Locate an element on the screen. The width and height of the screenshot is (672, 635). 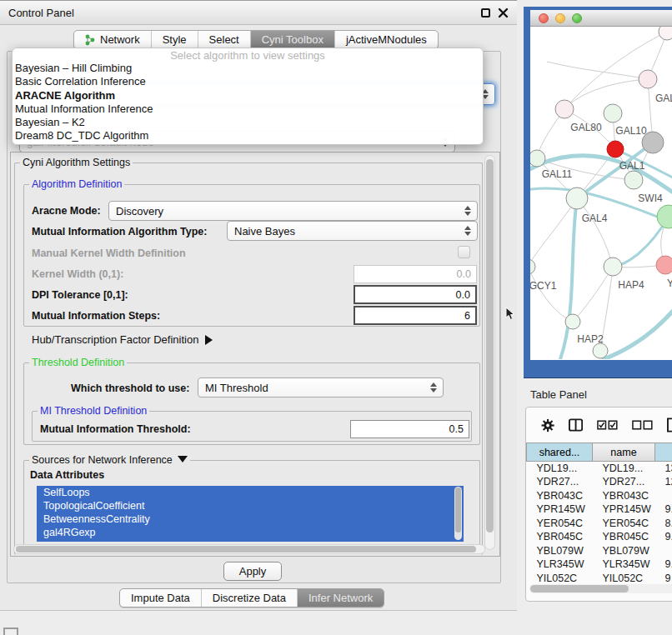
node-gal4 is located at coordinates (577, 198).